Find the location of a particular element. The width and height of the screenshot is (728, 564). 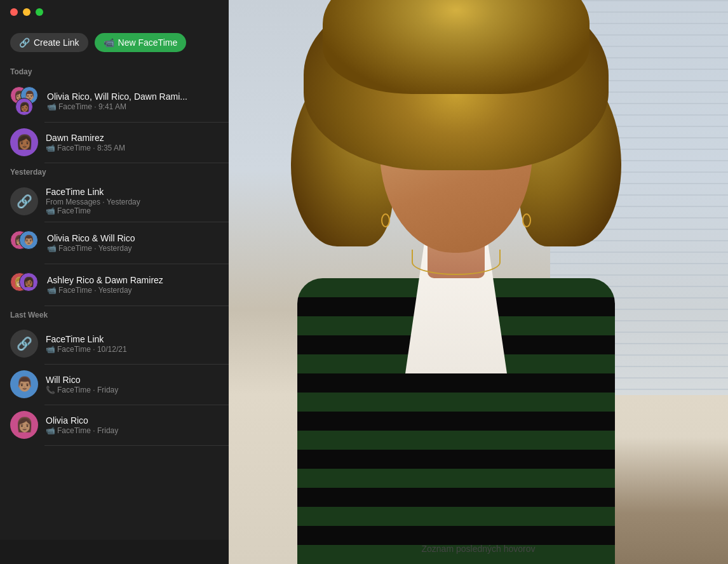

caption: Zoznam posledných hovorov is located at coordinates (479, 549).